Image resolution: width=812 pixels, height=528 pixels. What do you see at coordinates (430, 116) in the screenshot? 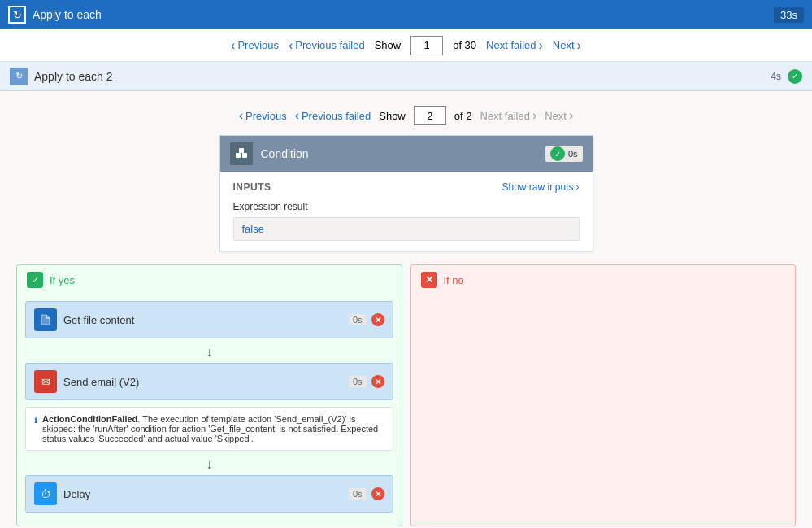
I see `inner-show-input` at bounding box center [430, 116].